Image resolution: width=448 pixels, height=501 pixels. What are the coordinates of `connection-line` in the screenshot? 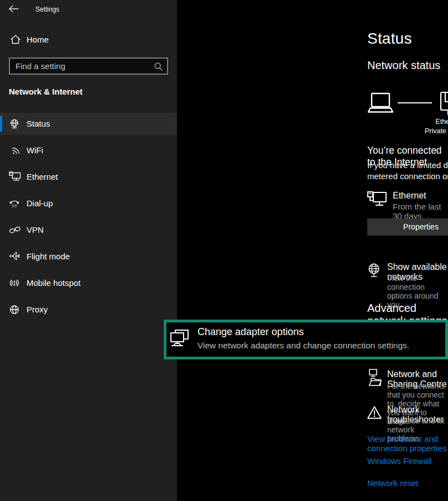 It's located at (415, 103).